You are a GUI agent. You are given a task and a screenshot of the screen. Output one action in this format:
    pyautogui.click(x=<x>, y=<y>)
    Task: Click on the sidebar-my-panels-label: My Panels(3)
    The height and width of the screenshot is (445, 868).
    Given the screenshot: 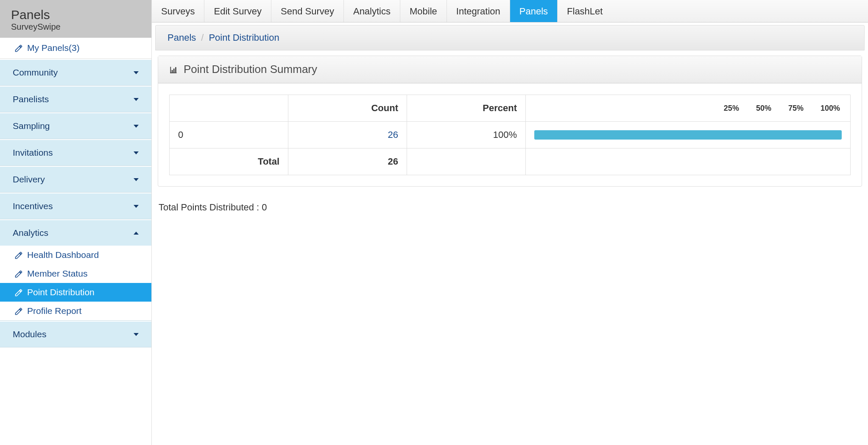 What is the action you would take?
    pyautogui.click(x=53, y=48)
    